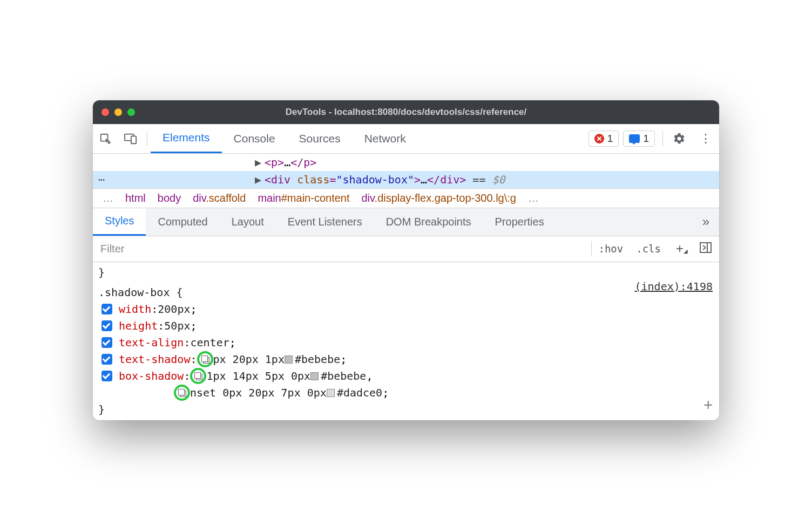 This screenshot has width=812, height=520. What do you see at coordinates (320, 139) in the screenshot?
I see `tab-sources: Sources` at bounding box center [320, 139].